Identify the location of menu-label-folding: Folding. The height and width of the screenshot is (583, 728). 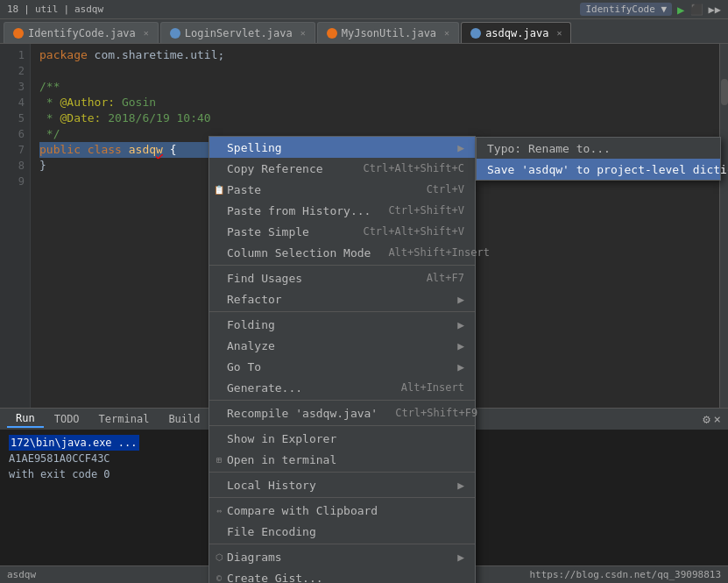
(251, 324).